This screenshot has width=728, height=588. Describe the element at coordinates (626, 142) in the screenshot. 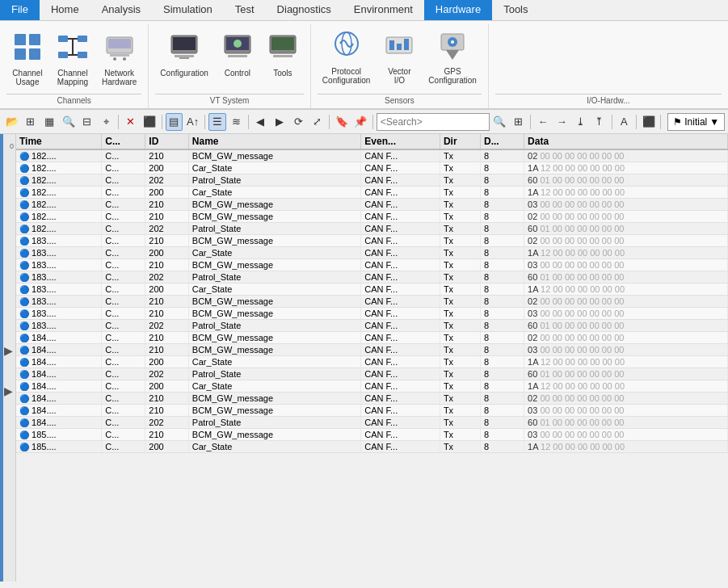

I see `col-data: Data` at that location.